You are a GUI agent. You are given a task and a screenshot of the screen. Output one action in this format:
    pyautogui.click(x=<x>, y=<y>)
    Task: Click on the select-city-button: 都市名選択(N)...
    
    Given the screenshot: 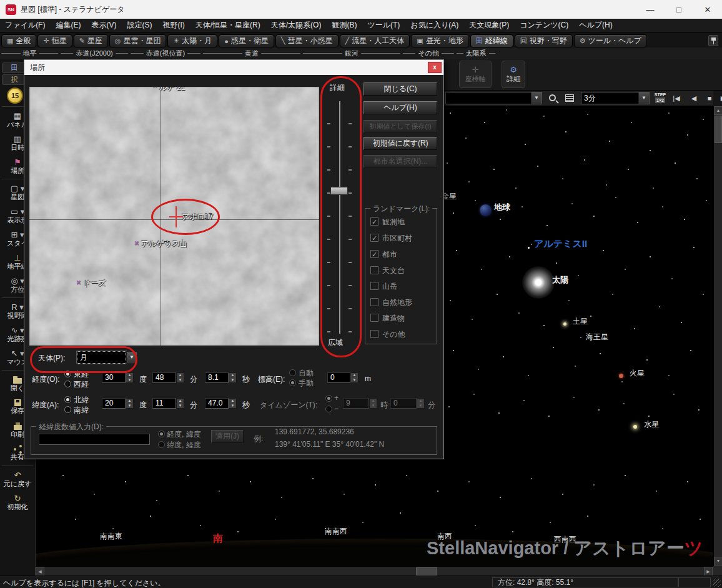 What is the action you would take?
    pyautogui.click(x=400, y=161)
    